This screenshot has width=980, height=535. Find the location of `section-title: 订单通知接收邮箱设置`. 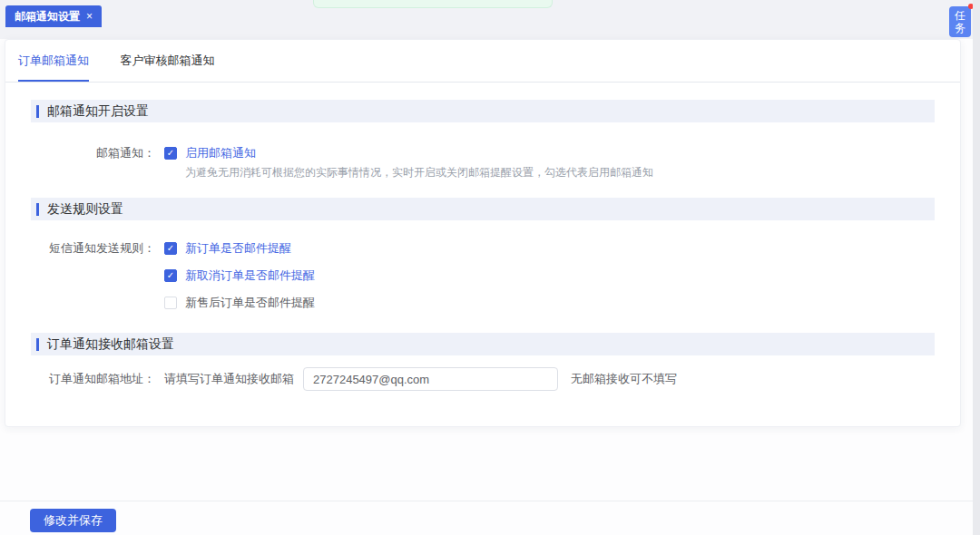

section-title: 订单通知接收邮箱设置 is located at coordinates (111, 345).